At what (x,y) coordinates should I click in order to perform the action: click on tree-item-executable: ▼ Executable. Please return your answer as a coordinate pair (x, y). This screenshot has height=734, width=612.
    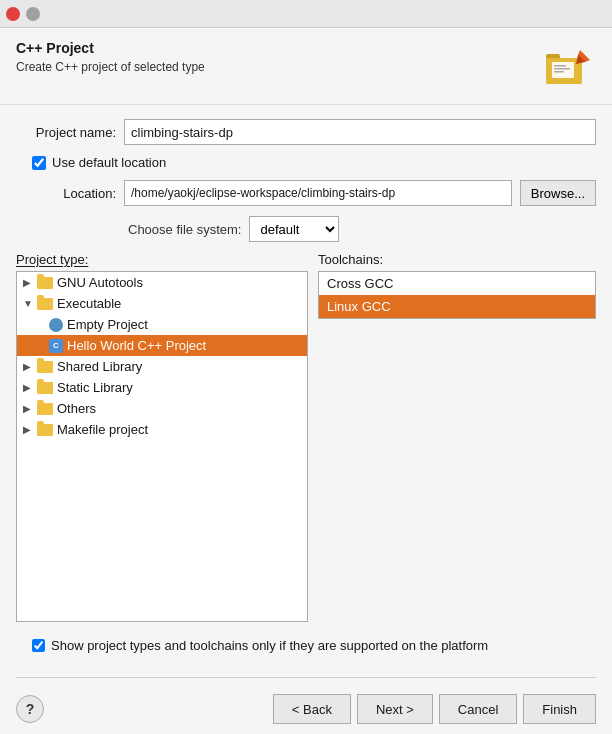
    Looking at the image, I should click on (162, 304).